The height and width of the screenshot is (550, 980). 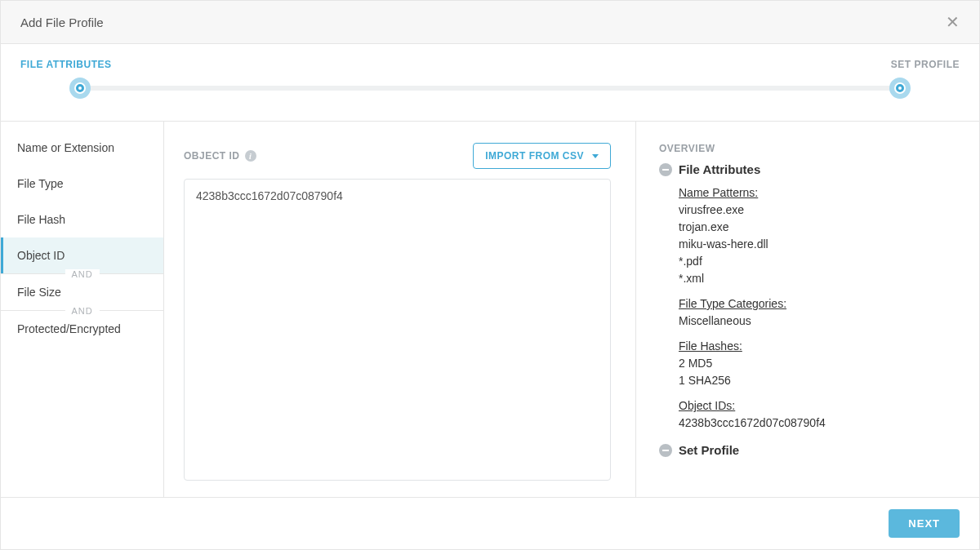 I want to click on step-dot-set-profile, so click(x=900, y=88).